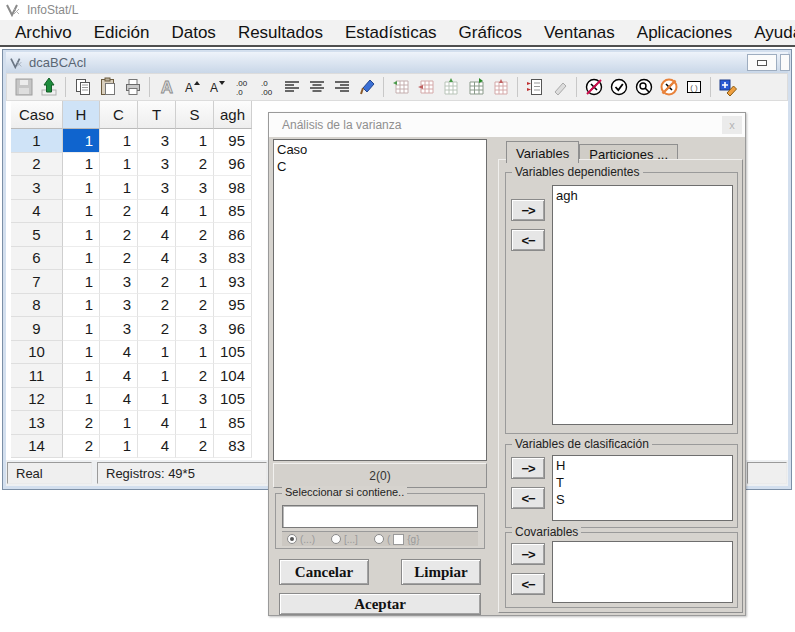 The image size is (795, 632). What do you see at coordinates (37, 376) in the screenshot?
I see `row-header-cell: 11` at bounding box center [37, 376].